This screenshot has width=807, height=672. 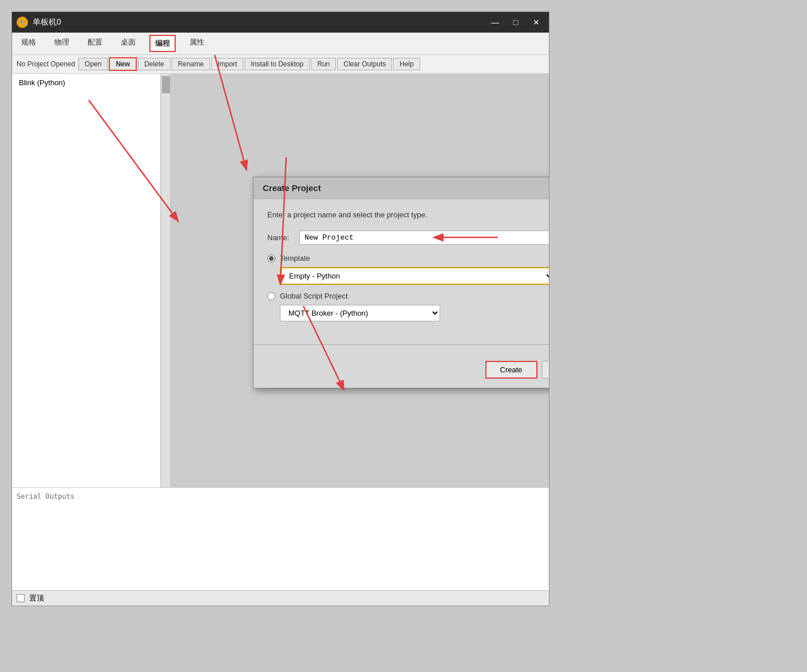 I want to click on global-radio, so click(x=271, y=296).